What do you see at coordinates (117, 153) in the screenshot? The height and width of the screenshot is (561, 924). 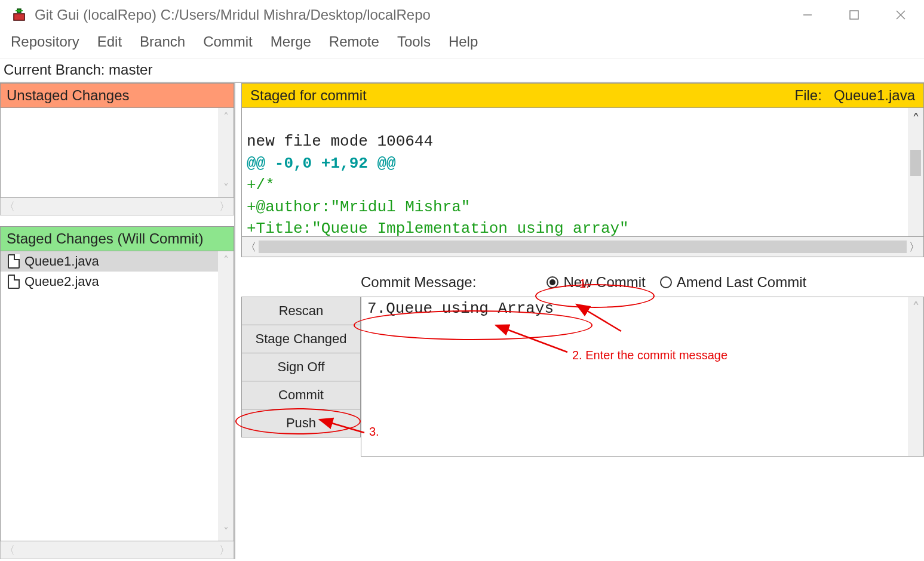 I see `unstaged-changes-list: ˄ ˅` at bounding box center [117, 153].